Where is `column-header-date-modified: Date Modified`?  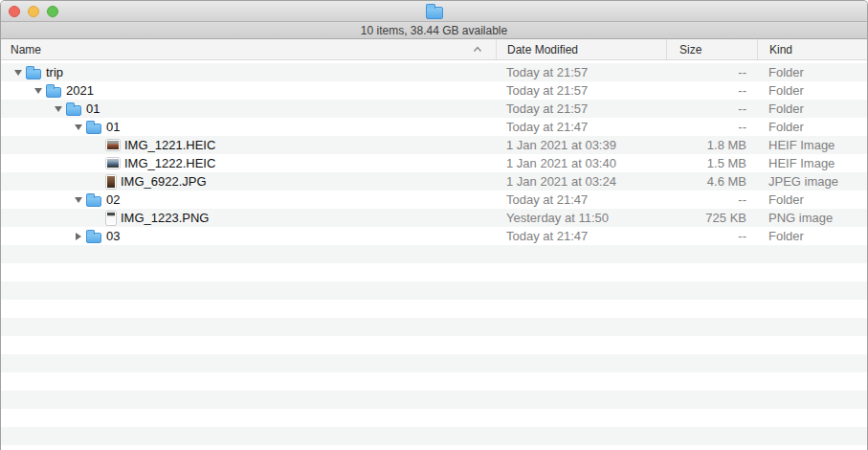 column-header-date-modified: Date Modified is located at coordinates (581, 50).